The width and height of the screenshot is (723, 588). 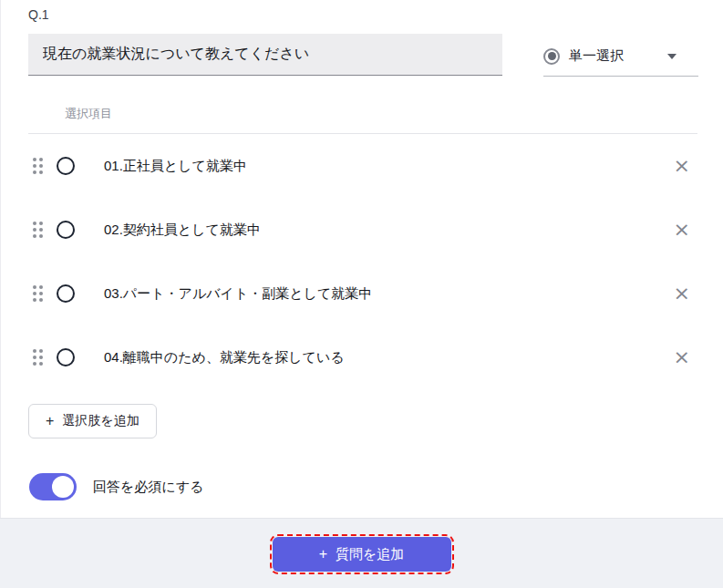 I want to click on option-label: 01.正社員として就業中, so click(x=175, y=166).